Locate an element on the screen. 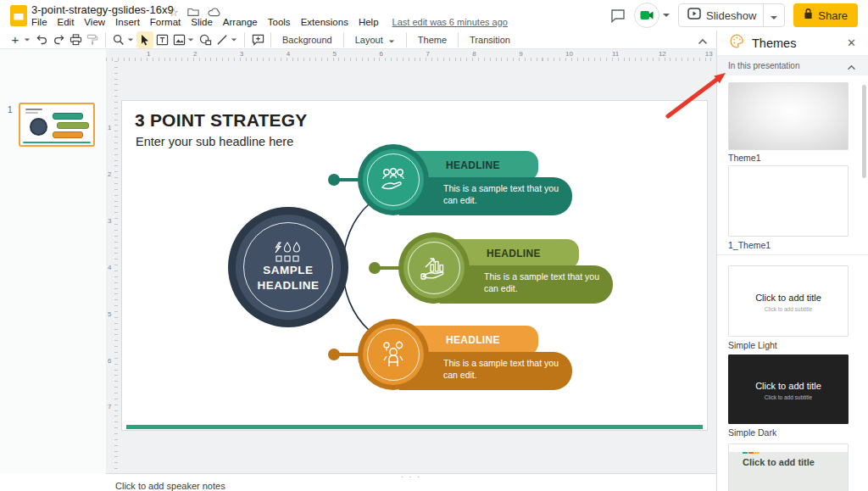 The height and width of the screenshot is (491, 868). menu-format: Format is located at coordinates (165, 22).